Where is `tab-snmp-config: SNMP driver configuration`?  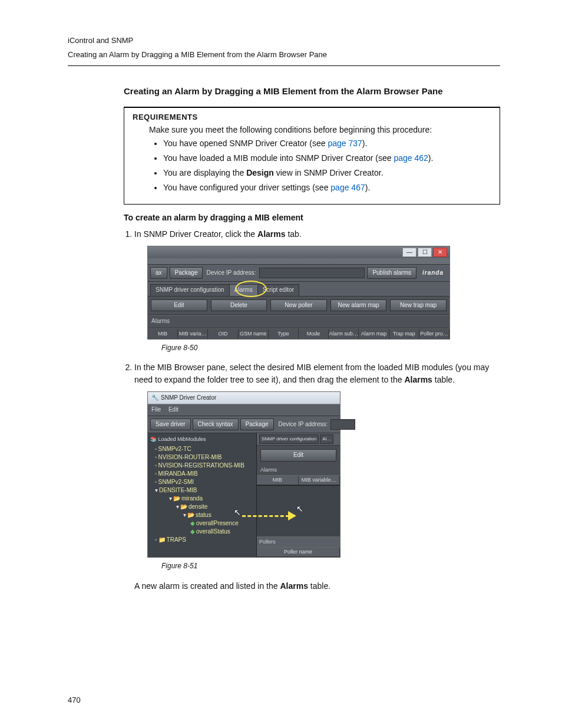 tab-snmp-config: SNMP driver configuration is located at coordinates (190, 290).